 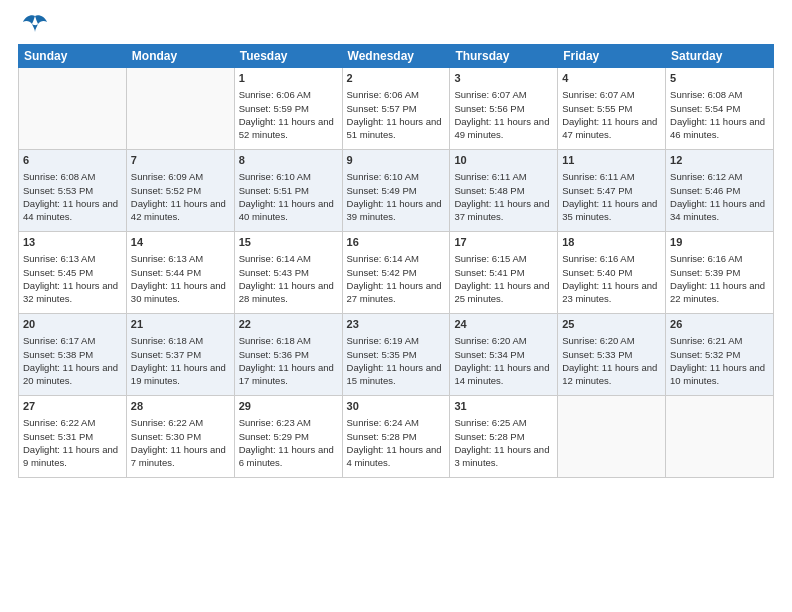 What do you see at coordinates (180, 437) in the screenshot?
I see `calendar-cell: 28Sunrise: 6:22 AMSunset: 5:30 PMDayligh…` at bounding box center [180, 437].